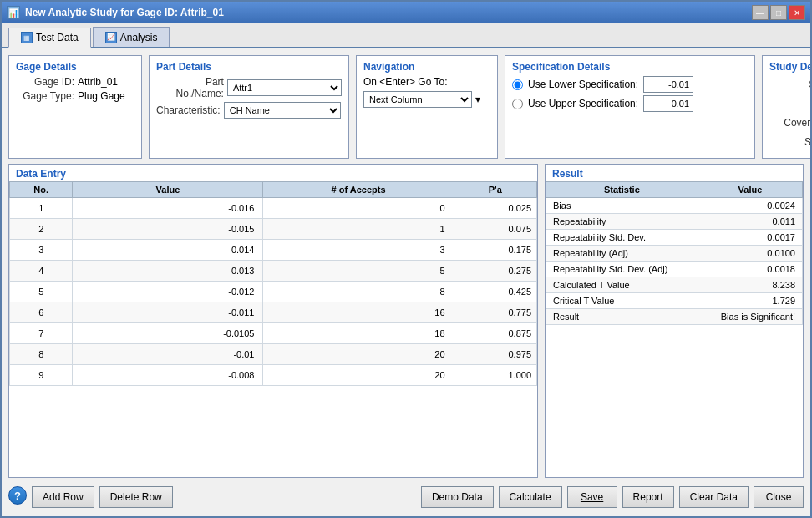 The width and height of the screenshot is (812, 518). I want to click on result-value: 0.0017, so click(750, 237).